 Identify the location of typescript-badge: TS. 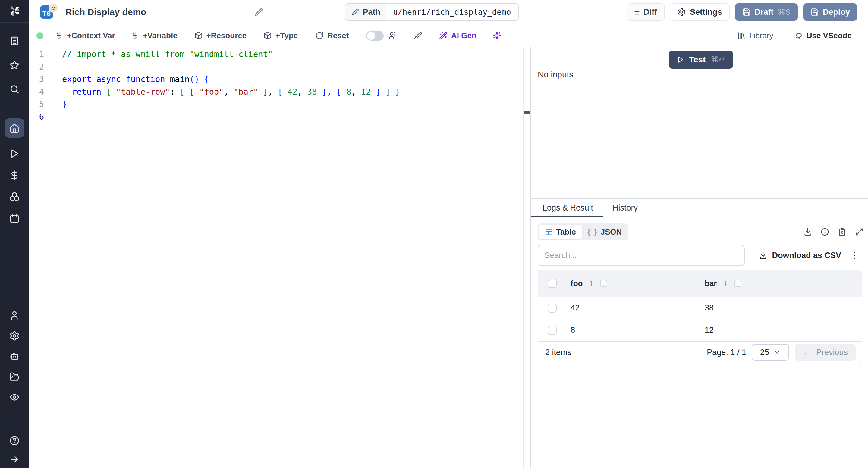
(46, 12).